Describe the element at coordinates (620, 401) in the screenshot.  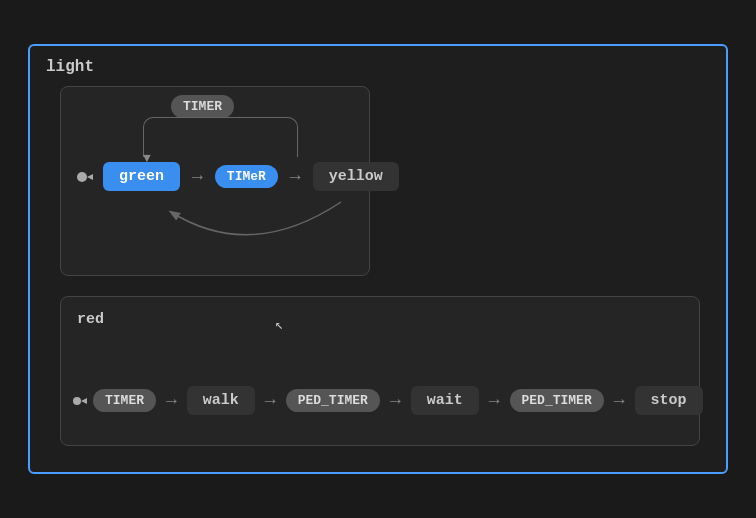
I see `ped2-to-stop-arrow: →` at that location.